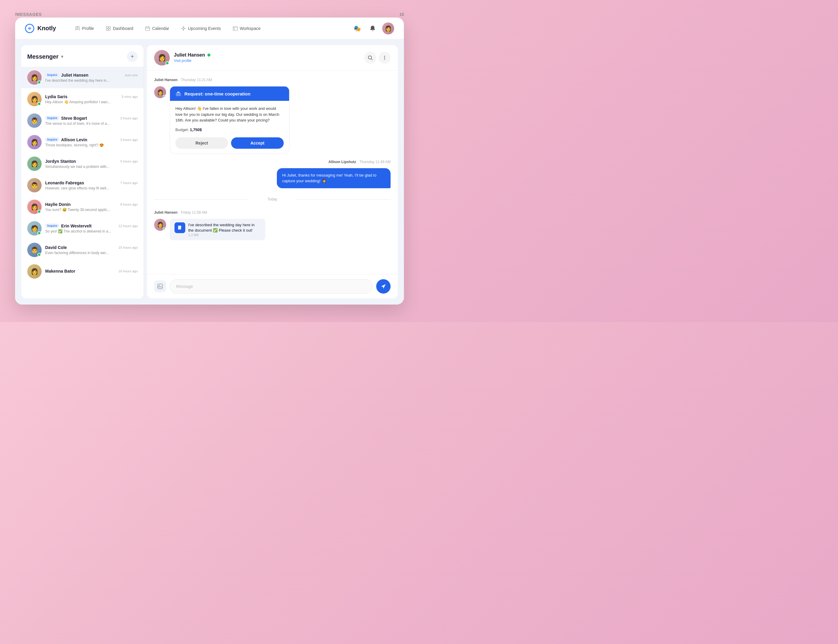  I want to click on conversation-name: Jordyn Stanton, so click(61, 161).